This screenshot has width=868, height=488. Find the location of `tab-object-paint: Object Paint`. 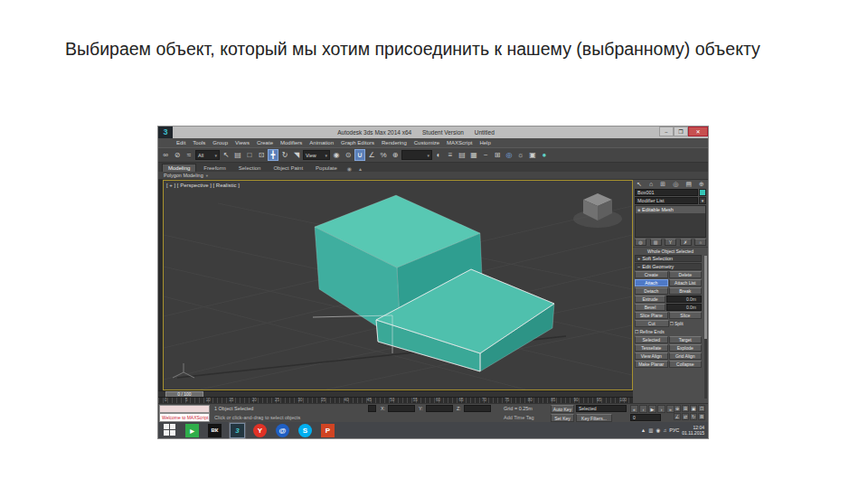

tab-object-paint: Object Paint is located at coordinates (288, 168).